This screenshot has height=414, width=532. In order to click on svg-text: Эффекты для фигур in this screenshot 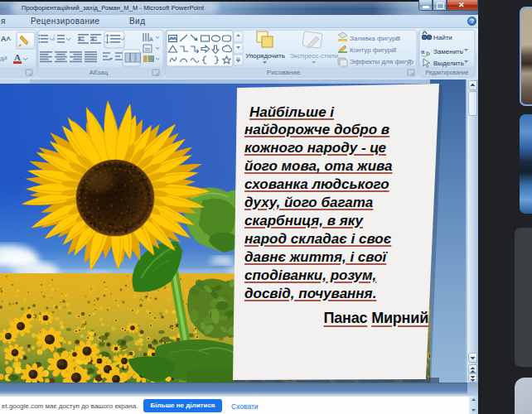, I will do `click(381, 61)`.